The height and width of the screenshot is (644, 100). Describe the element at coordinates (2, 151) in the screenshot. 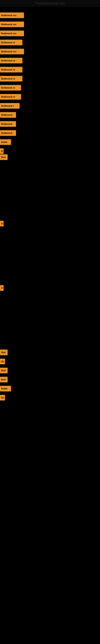

I see `bottleneck-item-16: B` at that location.